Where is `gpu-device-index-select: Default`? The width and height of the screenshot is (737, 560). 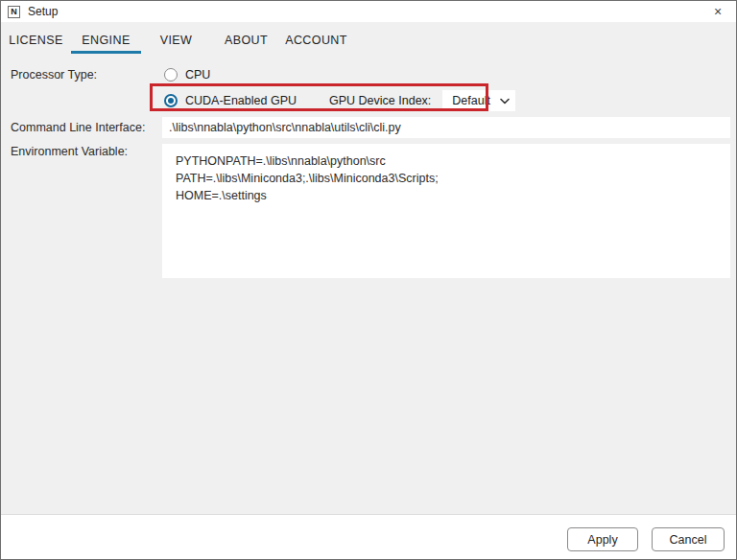
gpu-device-index-select: Default is located at coordinates (479, 101).